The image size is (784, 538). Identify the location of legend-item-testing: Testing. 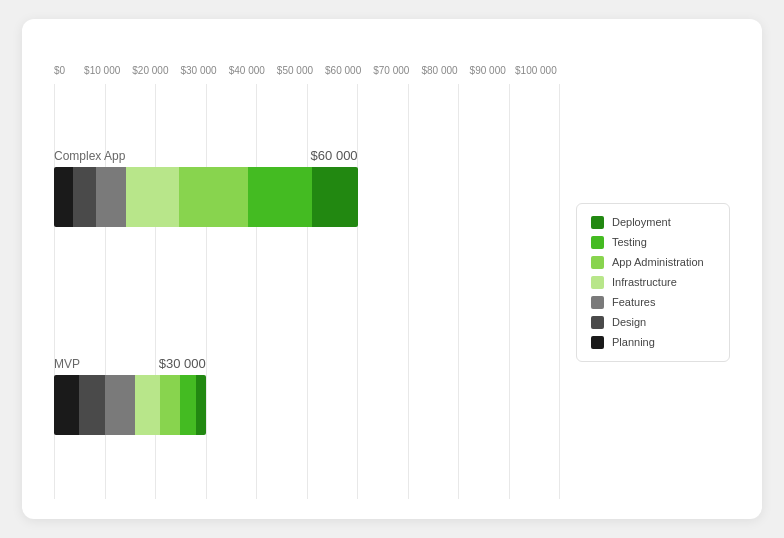
(653, 242).